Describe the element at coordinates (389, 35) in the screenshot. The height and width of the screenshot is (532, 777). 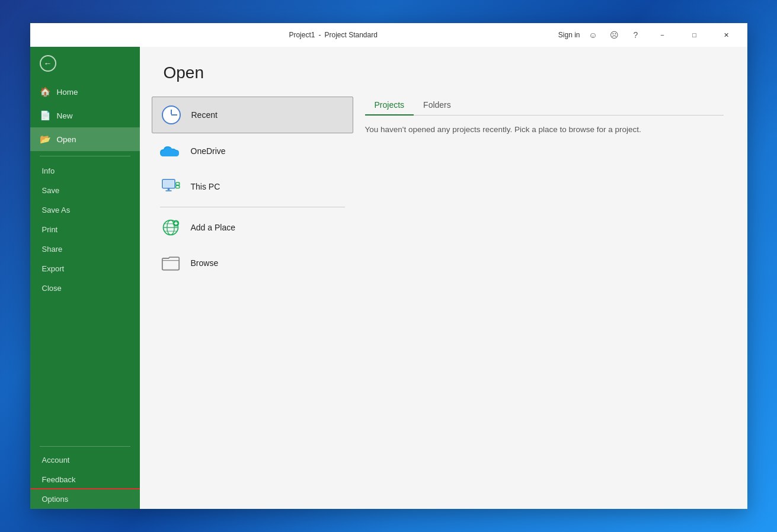
I see `titlebar: Project1 - Project Standard Sign in ☺ ☹ …` at that location.